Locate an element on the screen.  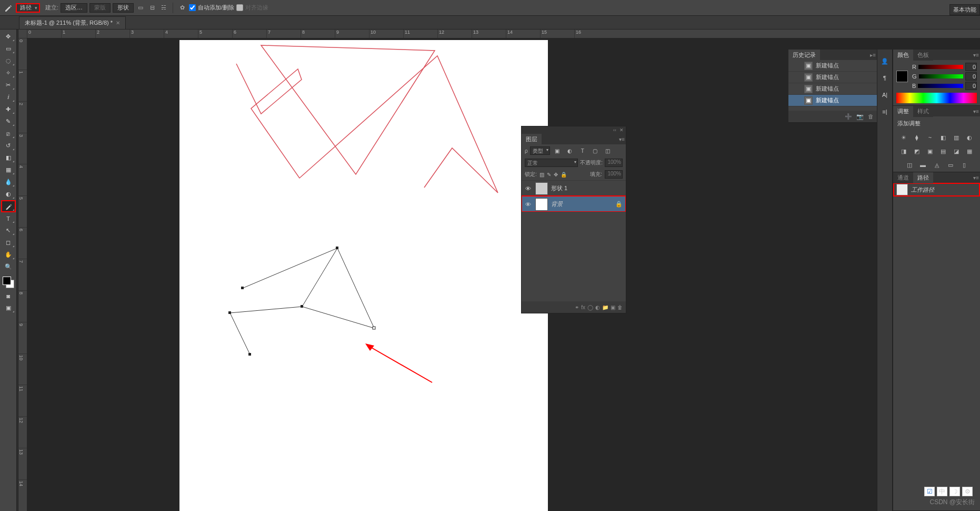
layers-tab: 图层 is located at coordinates (532, 139).